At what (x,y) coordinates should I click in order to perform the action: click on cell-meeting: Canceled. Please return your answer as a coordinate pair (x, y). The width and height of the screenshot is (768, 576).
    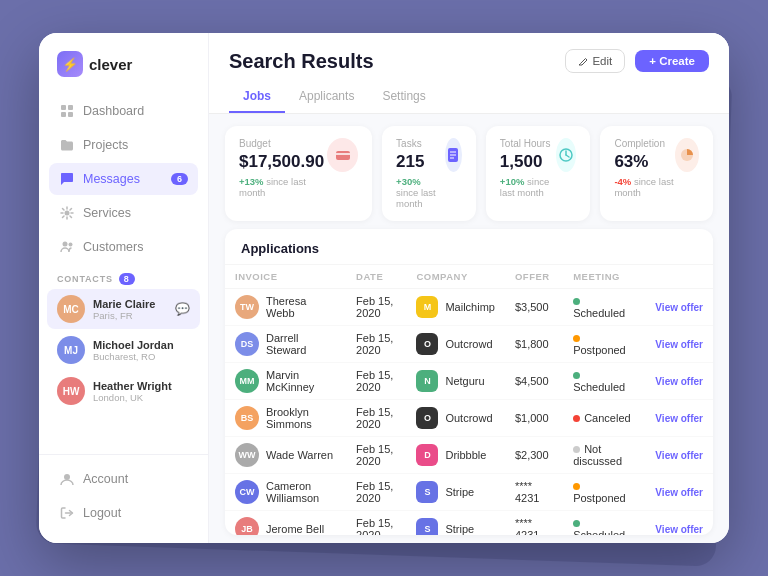
    Looking at the image, I should click on (604, 418).